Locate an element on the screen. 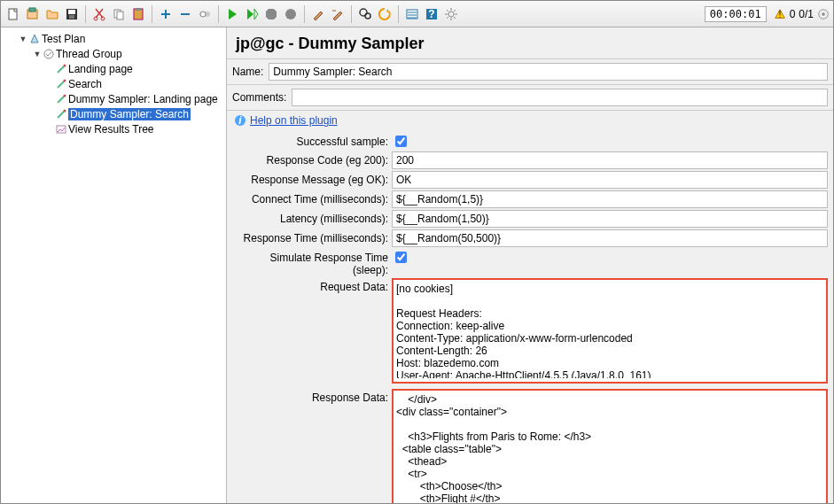  response-data-label: Response Data: is located at coordinates (312, 397).